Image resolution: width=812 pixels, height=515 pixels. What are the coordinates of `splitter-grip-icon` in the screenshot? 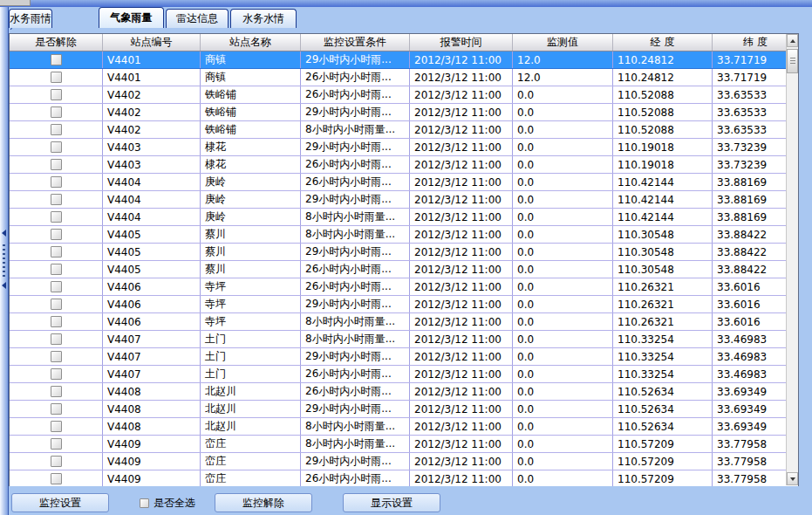 It's located at (3, 262).